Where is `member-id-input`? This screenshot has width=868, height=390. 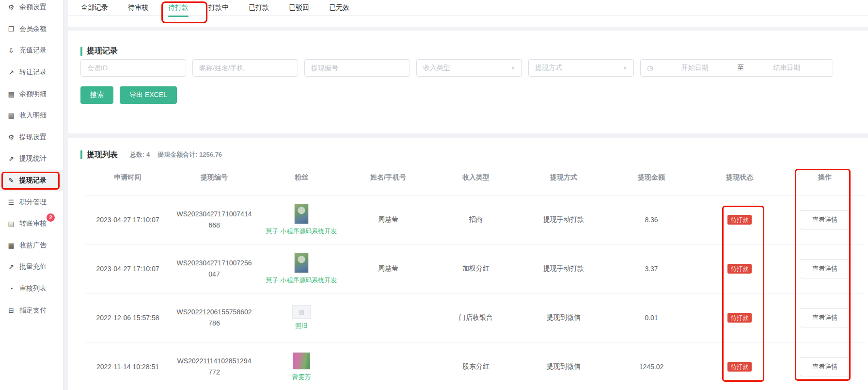
member-id-input is located at coordinates (133, 68).